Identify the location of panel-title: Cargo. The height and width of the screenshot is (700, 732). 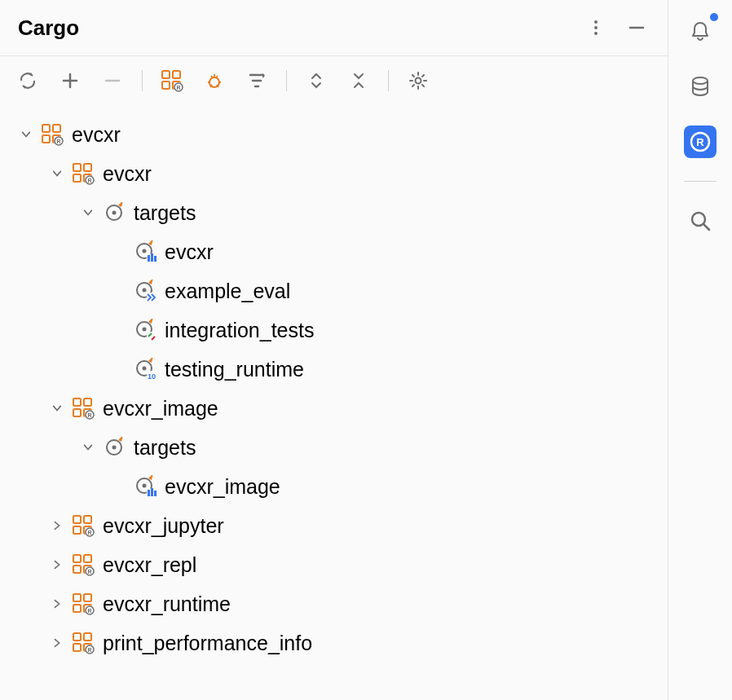
(49, 28).